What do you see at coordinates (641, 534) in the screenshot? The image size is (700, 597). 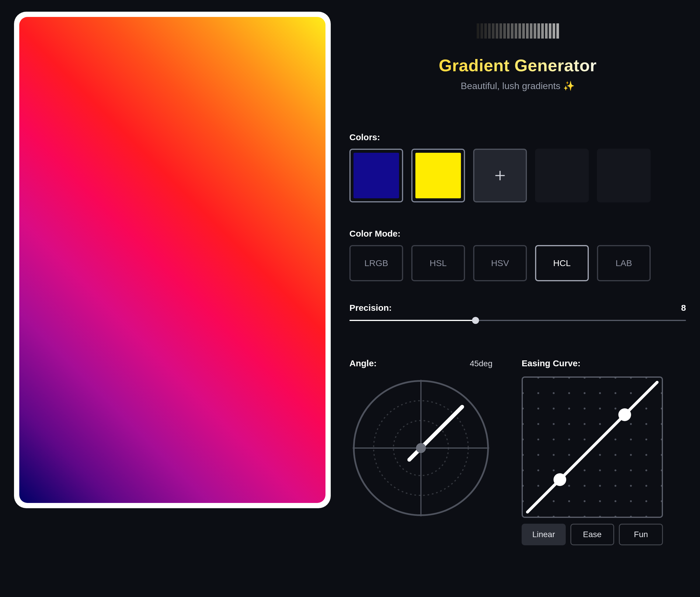 I see `easing-preset-button: Fun` at bounding box center [641, 534].